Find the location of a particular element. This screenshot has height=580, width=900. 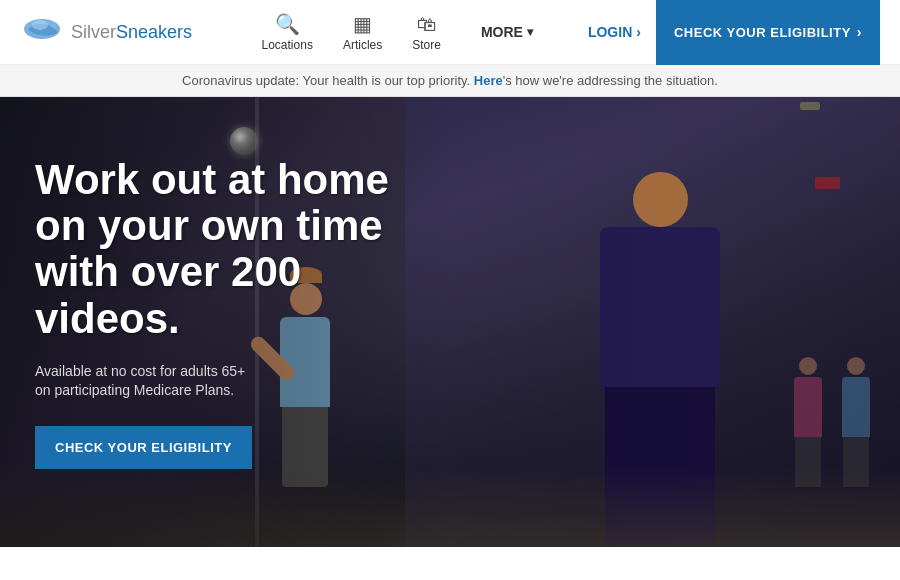

nav-store-label: Store is located at coordinates (426, 45).